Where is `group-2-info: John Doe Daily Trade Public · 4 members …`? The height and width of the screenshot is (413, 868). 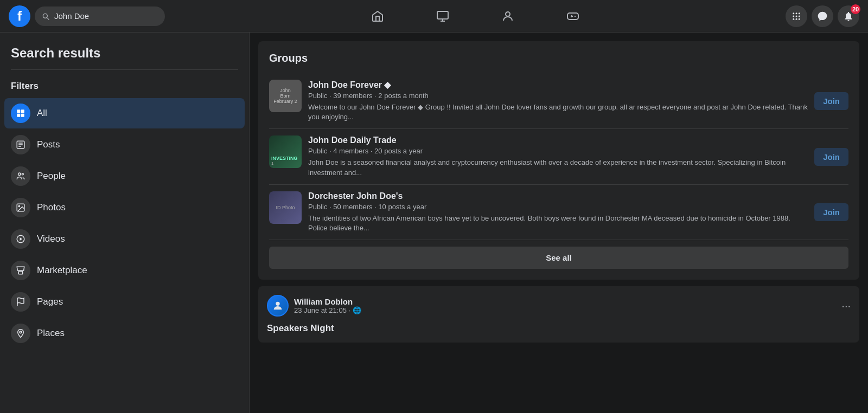
group-2-info: John Doe Daily Trade Public · 4 members … is located at coordinates (558, 156).